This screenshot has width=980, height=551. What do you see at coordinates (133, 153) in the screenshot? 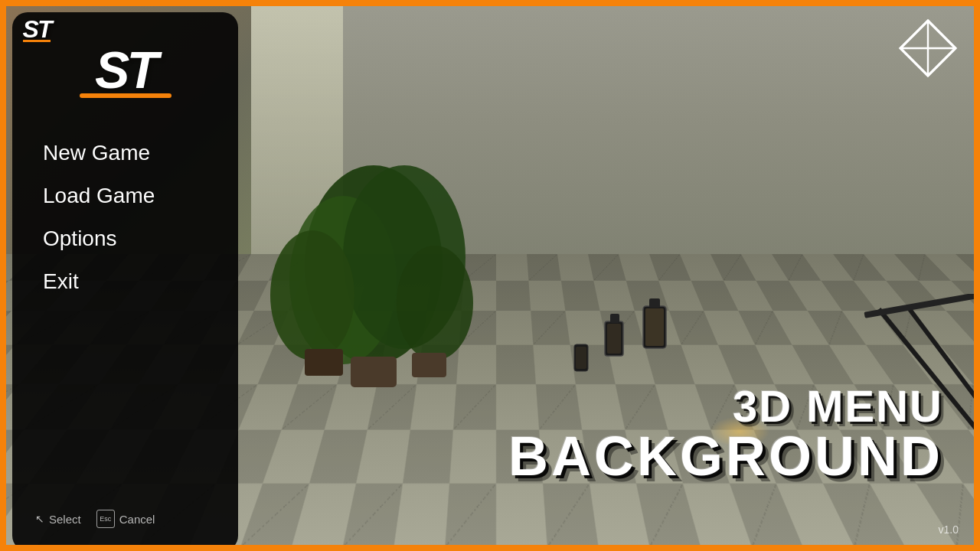
I see `menu-item-new-game: New Game` at bounding box center [133, 153].